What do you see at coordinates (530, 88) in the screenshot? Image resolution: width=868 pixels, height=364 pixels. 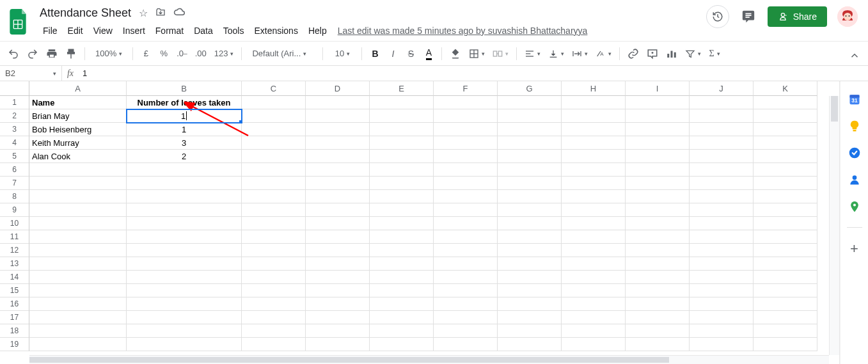 I see `col-header: G` at bounding box center [530, 88].